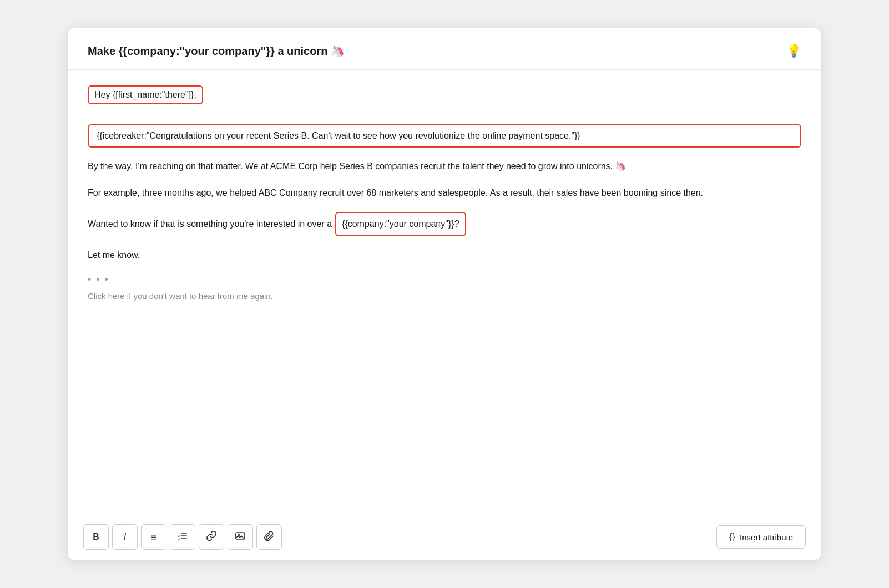 The image size is (889, 588). What do you see at coordinates (761, 537) in the screenshot?
I see `insert-attribute-button: {} Insert attribute` at bounding box center [761, 537].